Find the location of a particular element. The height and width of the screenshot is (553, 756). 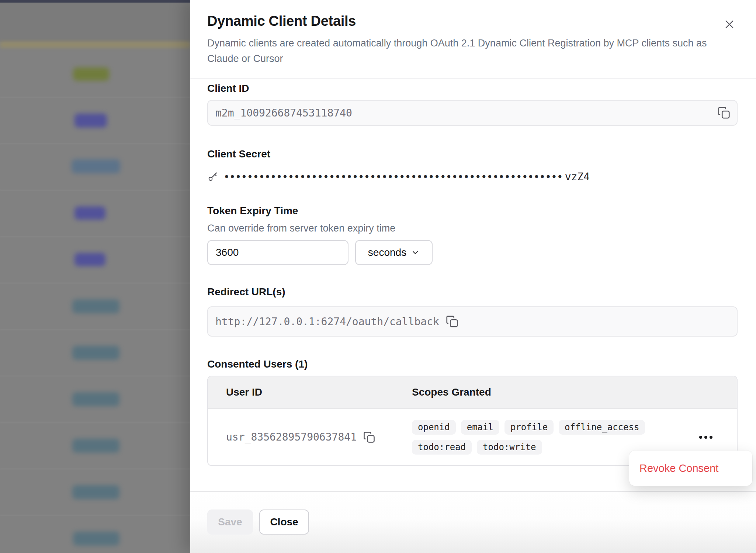

column-header-user-id: User ID is located at coordinates (310, 392).